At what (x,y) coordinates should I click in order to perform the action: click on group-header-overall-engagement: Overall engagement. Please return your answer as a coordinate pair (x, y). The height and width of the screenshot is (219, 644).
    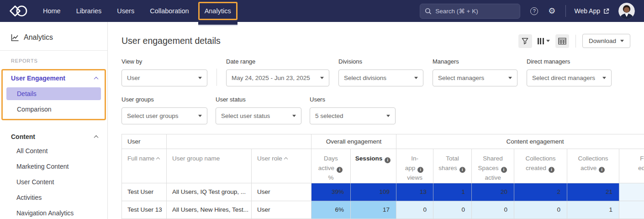
    Looking at the image, I should click on (354, 142).